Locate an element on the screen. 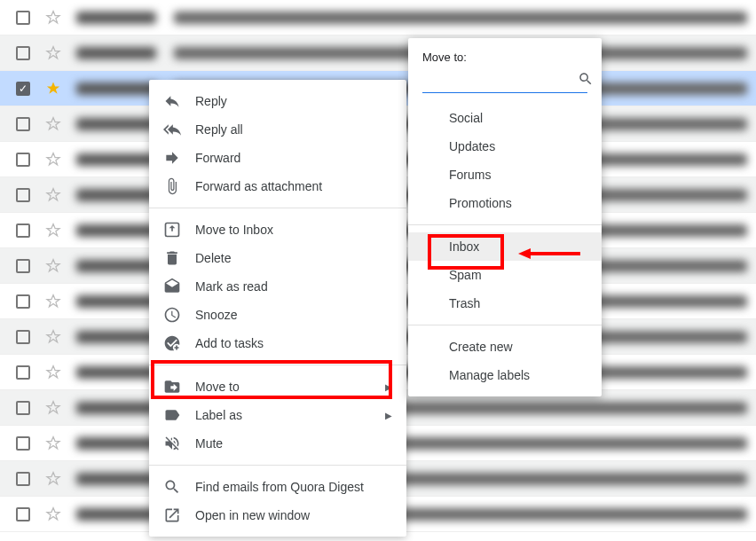  menu-forward: Forward is located at coordinates (278, 158).